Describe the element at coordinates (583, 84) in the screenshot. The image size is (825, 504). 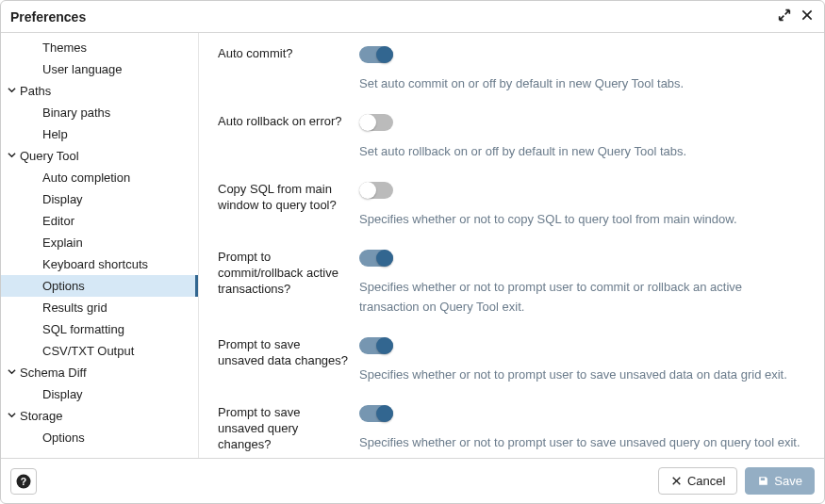
I see `setting-description: Set auto commit on or off by default in …` at that location.